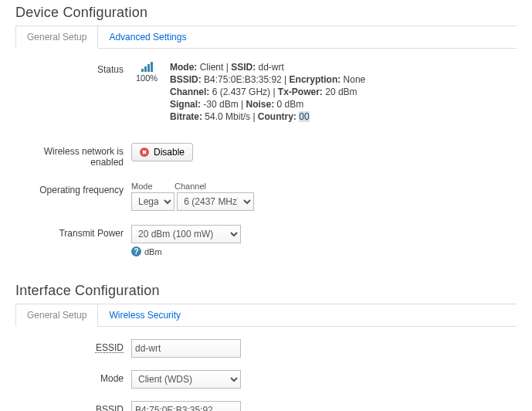  I want to click on tab-wireless-security: Wireless Security, so click(145, 315).